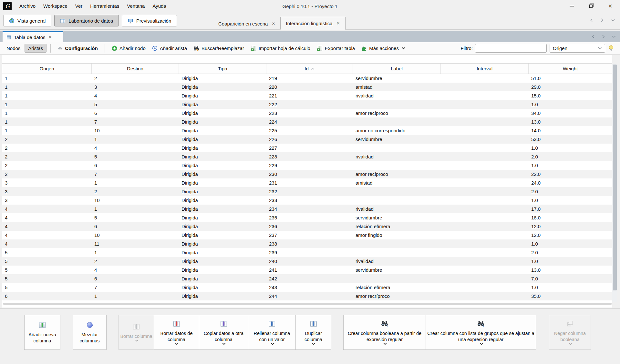 This screenshot has width=620, height=364. Describe the element at coordinates (615, 177) in the screenshot. I see `scrollbar-thumb` at that location.